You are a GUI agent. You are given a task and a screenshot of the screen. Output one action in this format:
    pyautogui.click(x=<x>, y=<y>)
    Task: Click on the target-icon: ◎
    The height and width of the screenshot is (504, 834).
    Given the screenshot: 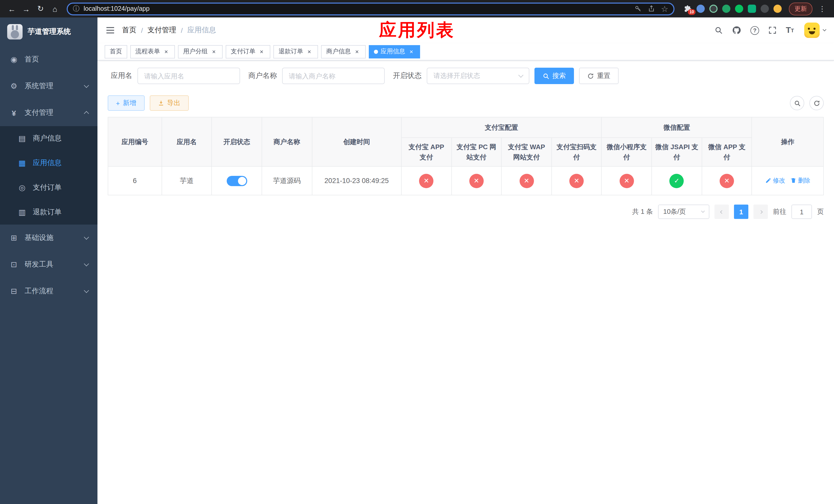 What is the action you would take?
    pyautogui.click(x=22, y=187)
    